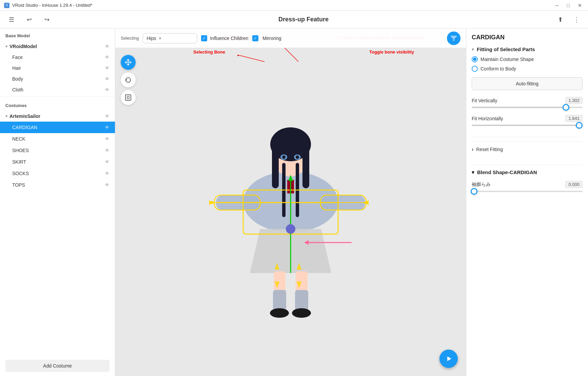 This screenshot has width=588, height=376. What do you see at coordinates (519, 107) in the screenshot?
I see `fit-vertically-fill` at bounding box center [519, 107].